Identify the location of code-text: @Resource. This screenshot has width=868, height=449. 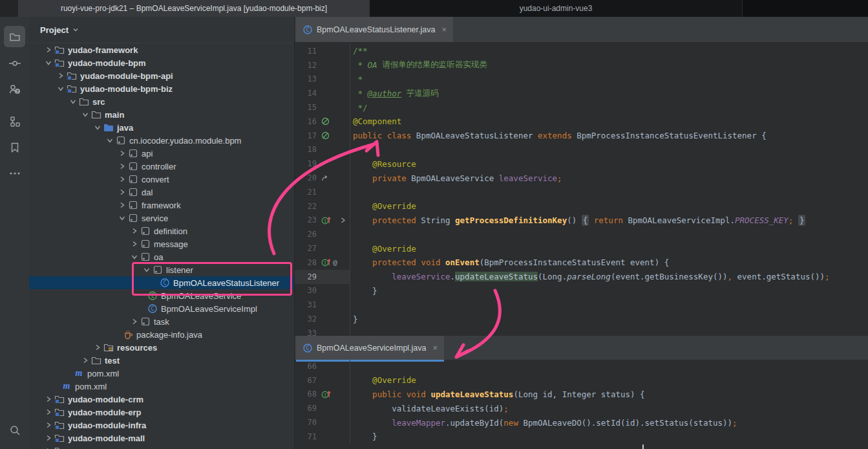
(383, 164).